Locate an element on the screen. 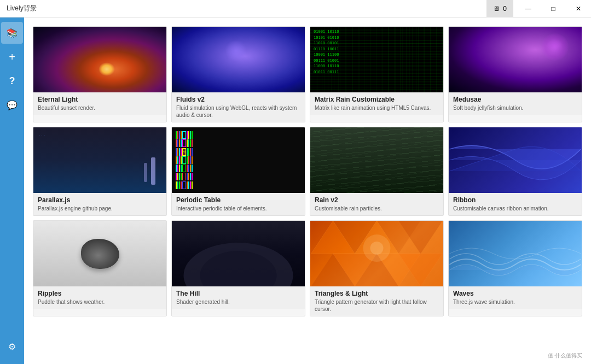 The width and height of the screenshot is (591, 364). card-description: Parallax.js engine github page. is located at coordinates (100, 209).